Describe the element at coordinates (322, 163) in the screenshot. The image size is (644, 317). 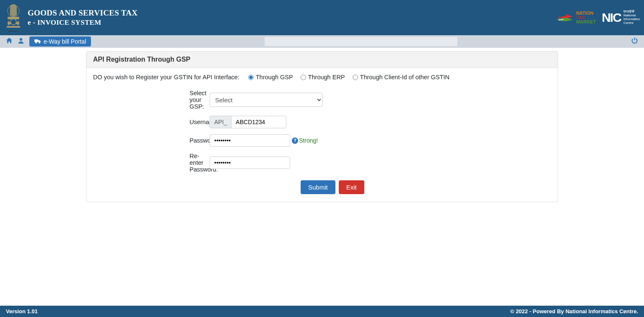
I see `reenter-password-row: Re-enter Password:` at that location.